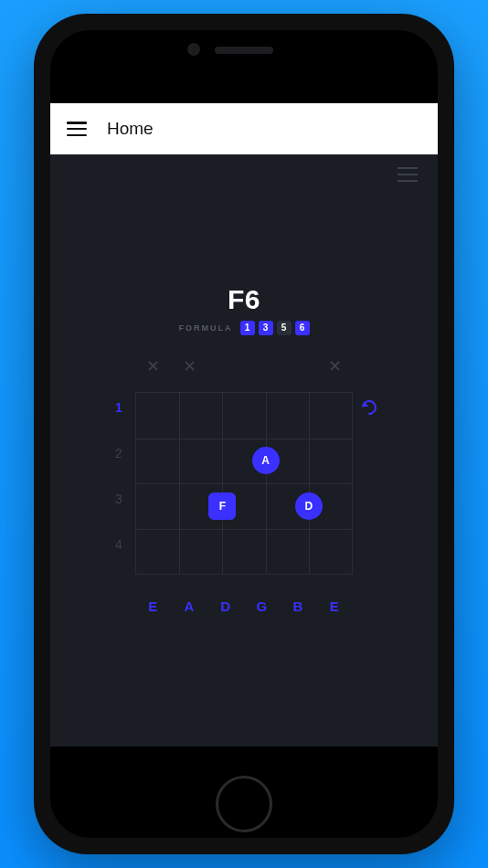 The image size is (488, 868). I want to click on formula-interval: 6, so click(302, 328).